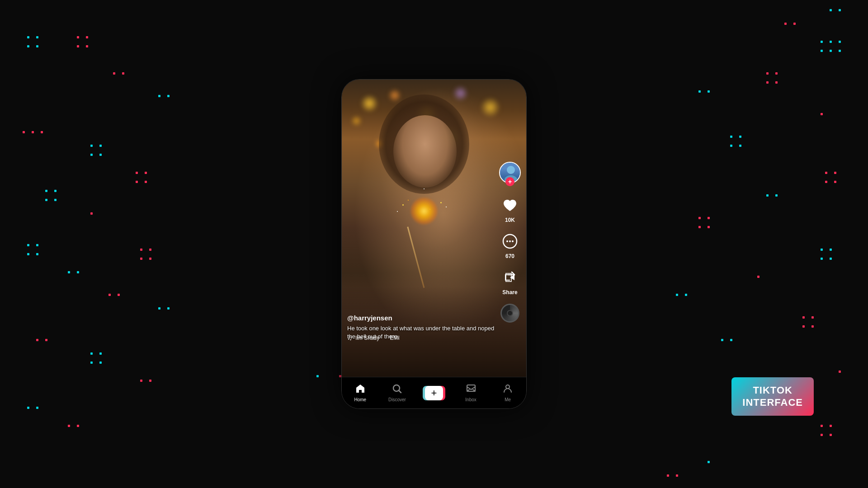 This screenshot has height=488, width=868. I want to click on music-disc-button, so click(510, 313).